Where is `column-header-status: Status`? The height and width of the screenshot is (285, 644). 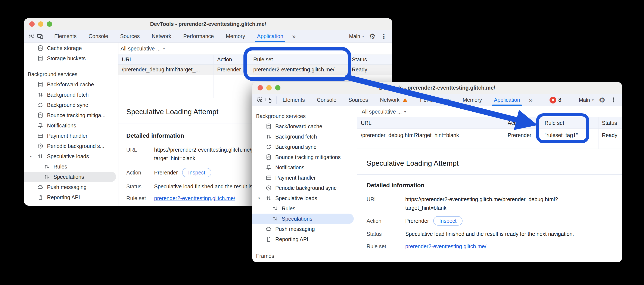 column-header-status: Status is located at coordinates (610, 123).